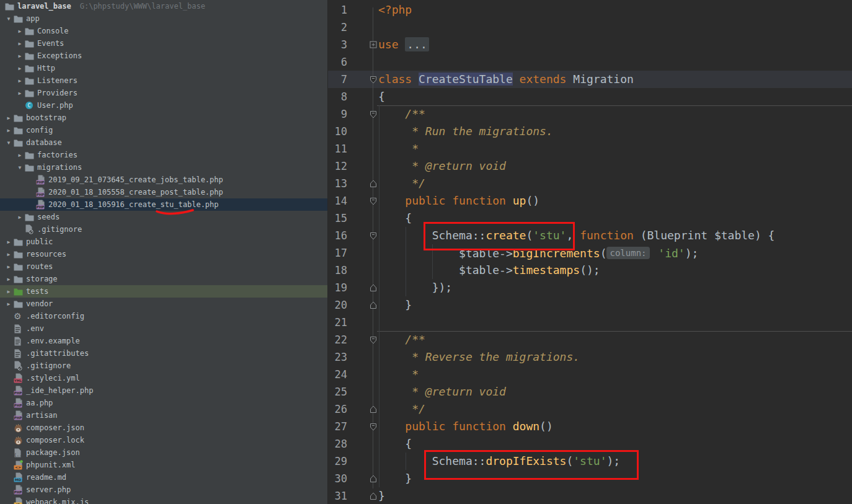  What do you see at coordinates (164, 130) in the screenshot?
I see `tree-item-config: ▶config` at bounding box center [164, 130].